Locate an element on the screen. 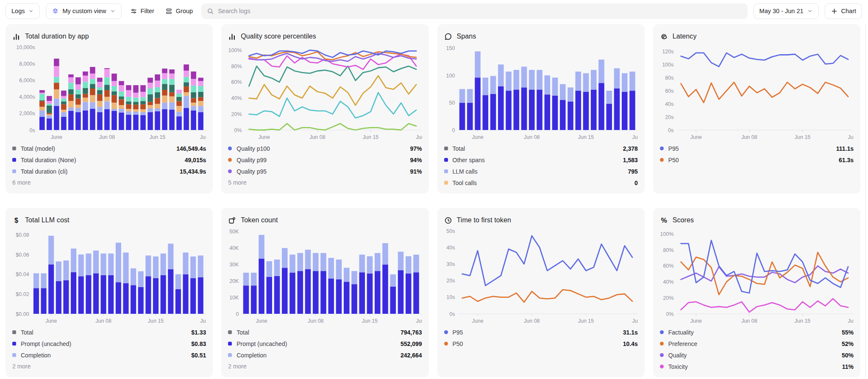 Image resolution: width=868 pixels, height=379 pixels. legend-value: 111.1s is located at coordinates (845, 149).